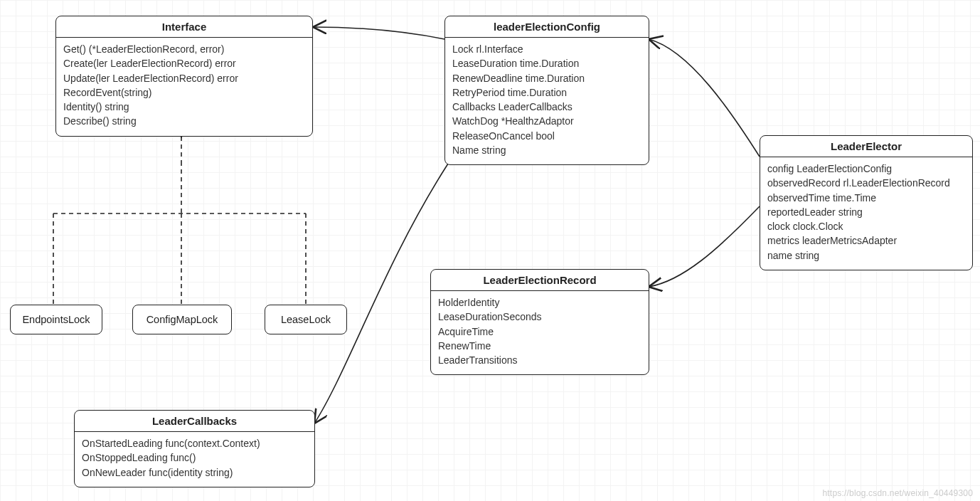  What do you see at coordinates (184, 49) in the screenshot?
I see `member-line: Get() (*LeaderElectionRecord, error)` at bounding box center [184, 49].